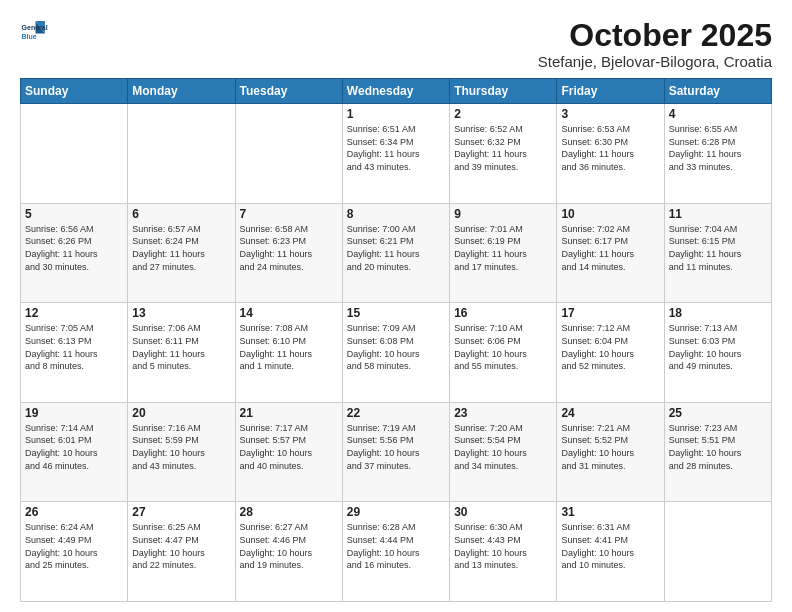 The image size is (792, 612). Describe the element at coordinates (289, 413) in the screenshot. I see `day-number: 21` at that location.